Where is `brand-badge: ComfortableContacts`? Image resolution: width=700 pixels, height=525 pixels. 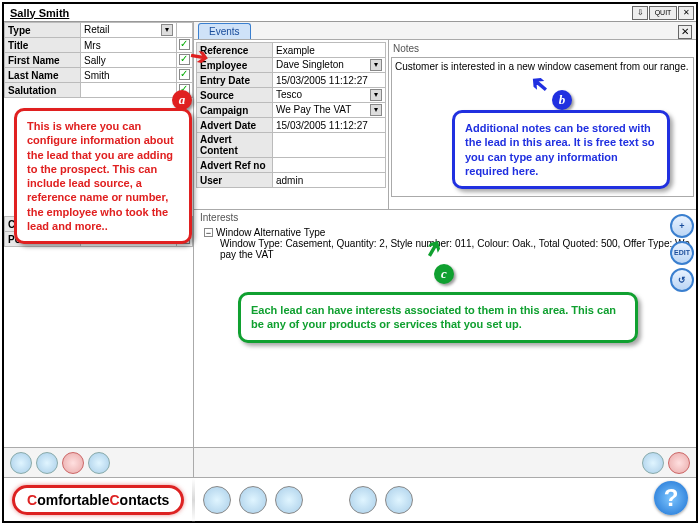 brand-badge: ComfortableContacts is located at coordinates (98, 500).